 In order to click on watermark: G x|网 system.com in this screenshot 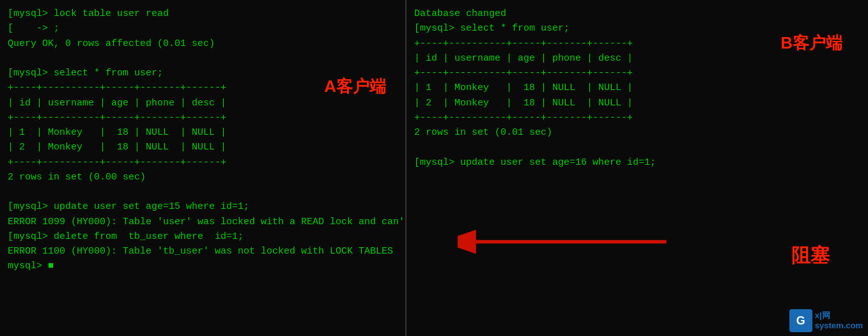, I will do `click(826, 321)`.